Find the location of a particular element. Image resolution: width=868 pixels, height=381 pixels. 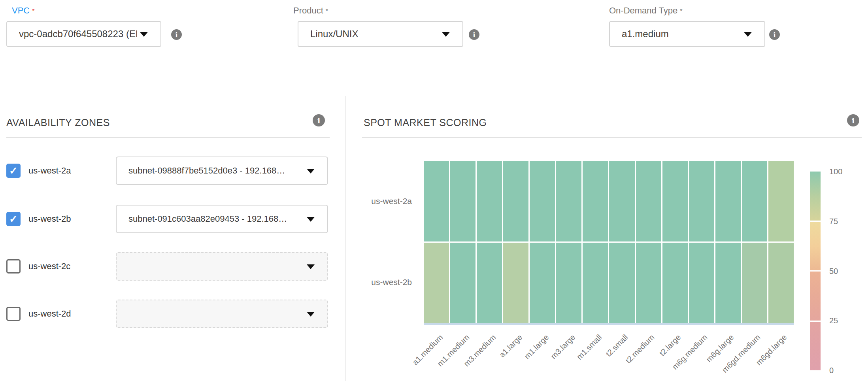

heatmap-cell-us-west-2a-m6gd.large is located at coordinates (781, 201).